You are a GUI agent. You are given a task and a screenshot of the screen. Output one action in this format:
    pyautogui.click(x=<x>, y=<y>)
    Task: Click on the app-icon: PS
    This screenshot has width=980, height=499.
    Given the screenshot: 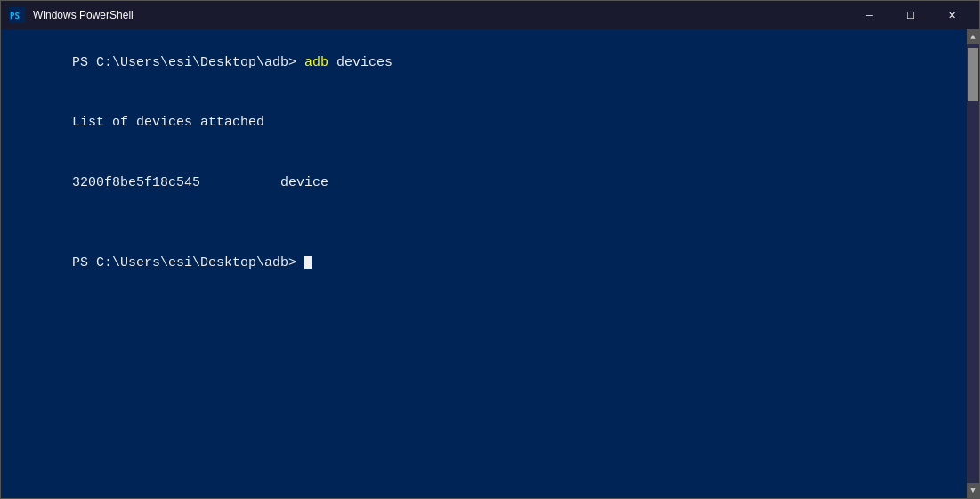 What is the action you would take?
    pyautogui.click(x=17, y=15)
    